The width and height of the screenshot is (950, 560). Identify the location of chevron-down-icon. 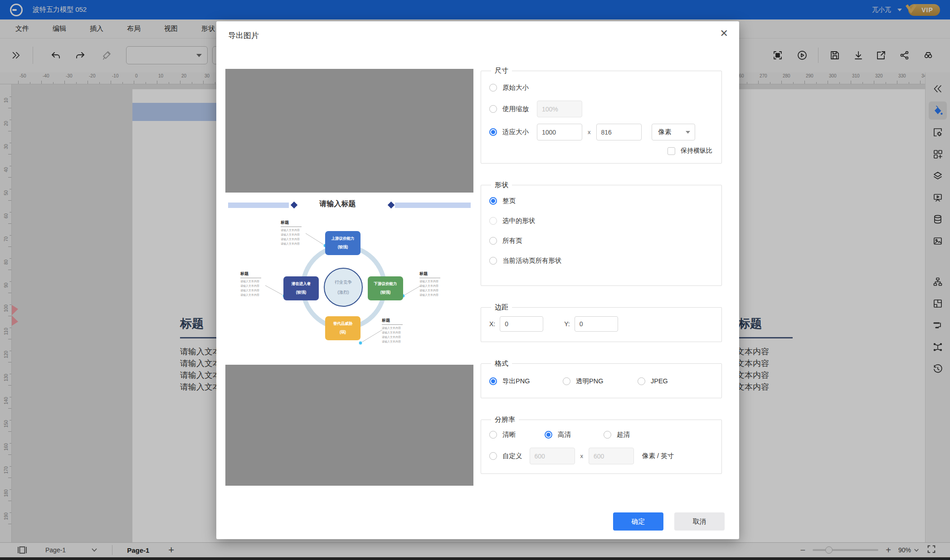
(688, 132).